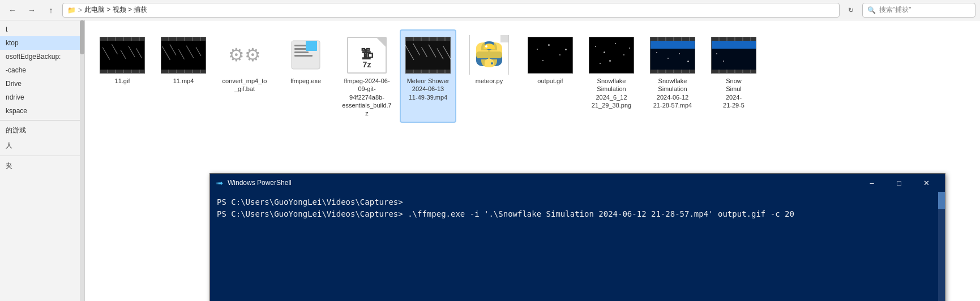 The height and width of the screenshot is (301, 980). Describe the element at coordinates (673, 93) in the screenshot. I see `file-label-snow-mp4: SnowflakeSimulation2024-06-1221-28-57.mp…` at that location.